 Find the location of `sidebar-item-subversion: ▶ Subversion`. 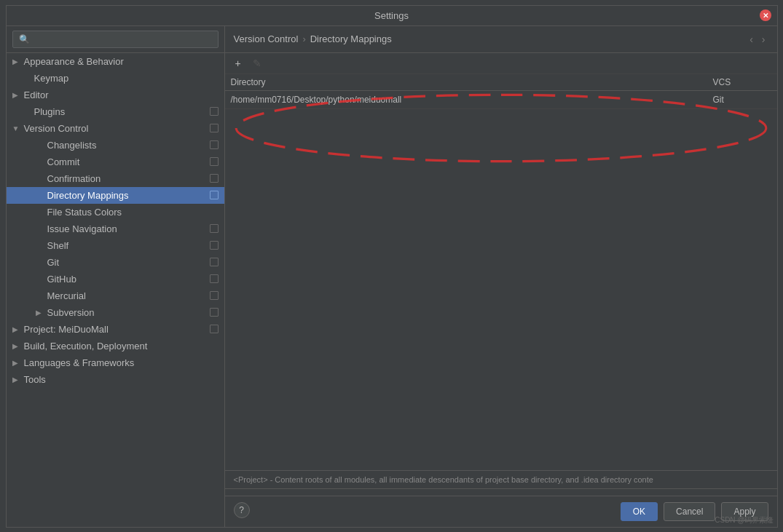

sidebar-item-subversion: ▶ Subversion is located at coordinates (115, 313).